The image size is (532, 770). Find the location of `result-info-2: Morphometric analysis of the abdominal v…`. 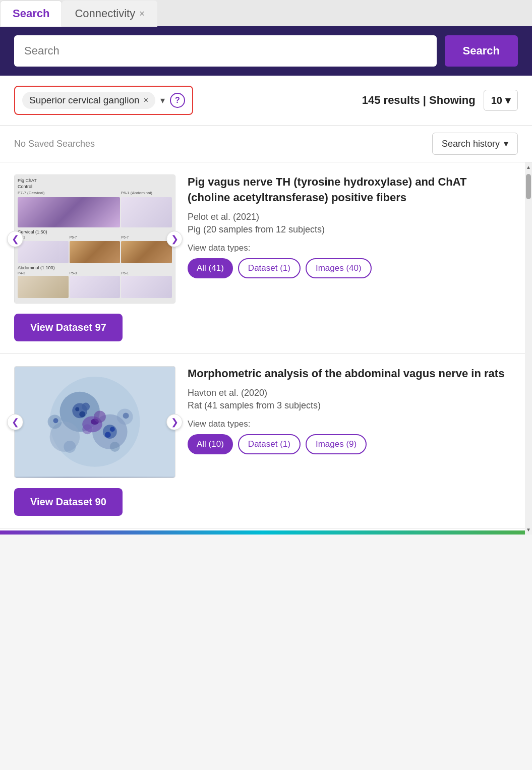

result-info-2: Morphometric analysis of the abdominal v… is located at coordinates (349, 410).